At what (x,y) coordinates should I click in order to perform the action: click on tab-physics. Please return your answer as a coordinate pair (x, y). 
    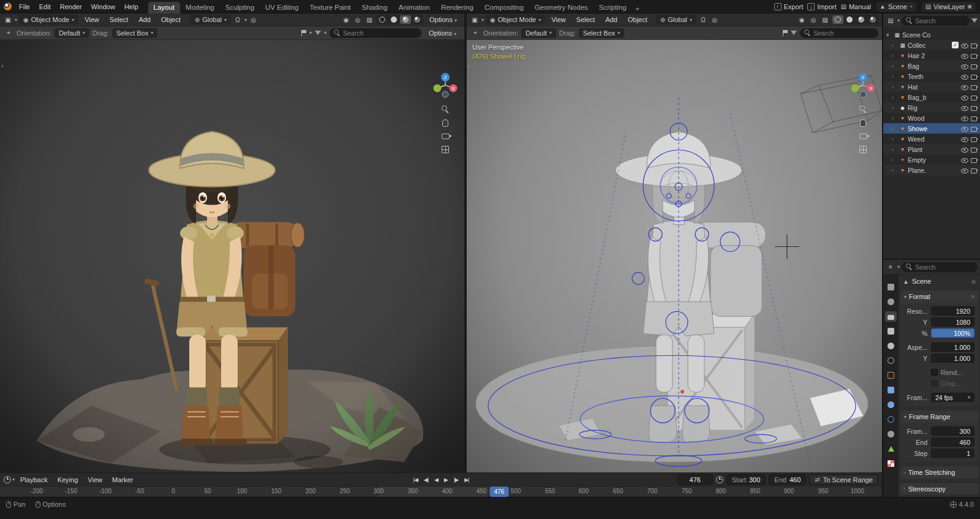
    Looking at the image, I should click on (891, 419).